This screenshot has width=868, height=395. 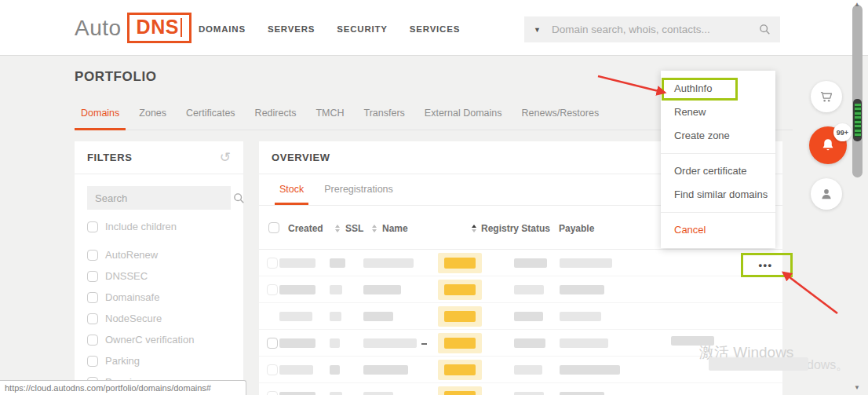 I want to click on nav-item-servers: SERVERS, so click(x=291, y=29).